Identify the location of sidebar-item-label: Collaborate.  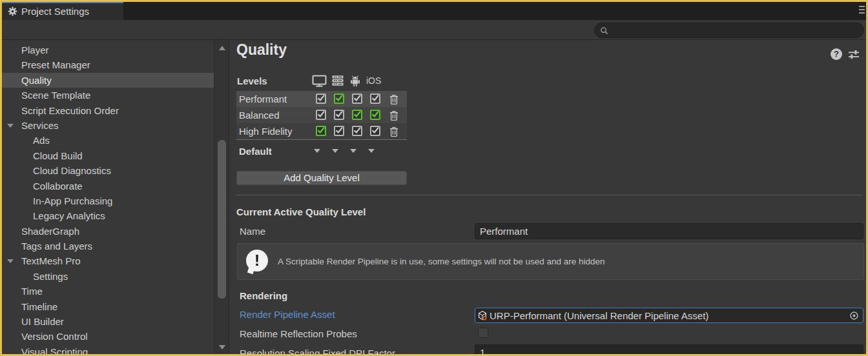
(58, 186).